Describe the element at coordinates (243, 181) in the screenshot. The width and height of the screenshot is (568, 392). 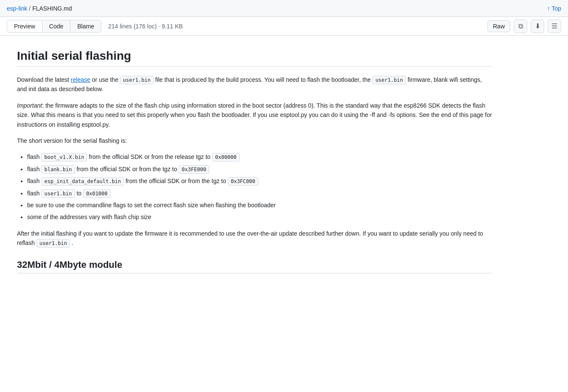
I see `li3-code2: 0x3FC000` at that location.